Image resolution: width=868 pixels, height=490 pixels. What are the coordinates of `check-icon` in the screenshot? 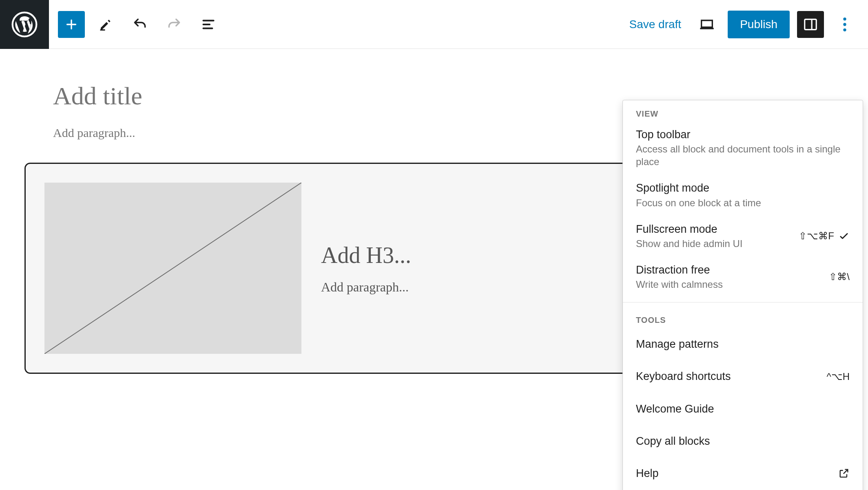 It's located at (844, 236).